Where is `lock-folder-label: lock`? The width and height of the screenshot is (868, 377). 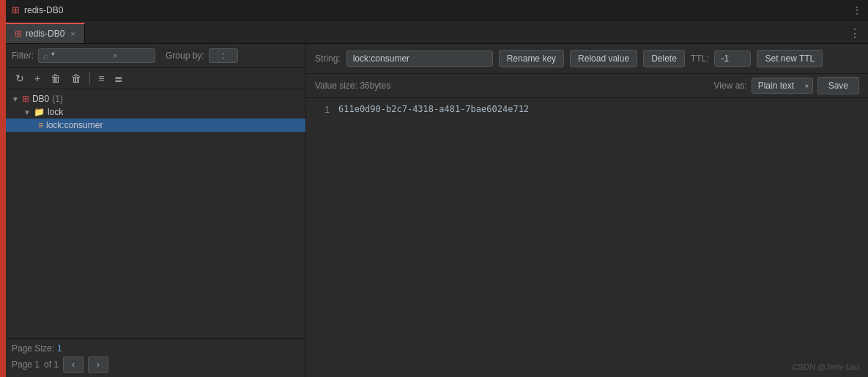
lock-folder-label: lock is located at coordinates (56, 112).